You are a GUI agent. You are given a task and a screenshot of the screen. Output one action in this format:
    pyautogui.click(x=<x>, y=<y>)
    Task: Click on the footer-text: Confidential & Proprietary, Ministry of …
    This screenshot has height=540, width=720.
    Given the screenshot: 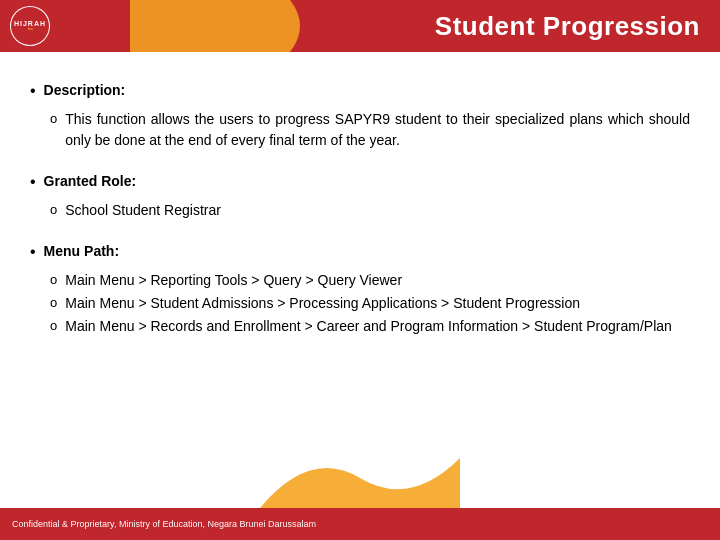 What is the action you would take?
    pyautogui.click(x=164, y=524)
    